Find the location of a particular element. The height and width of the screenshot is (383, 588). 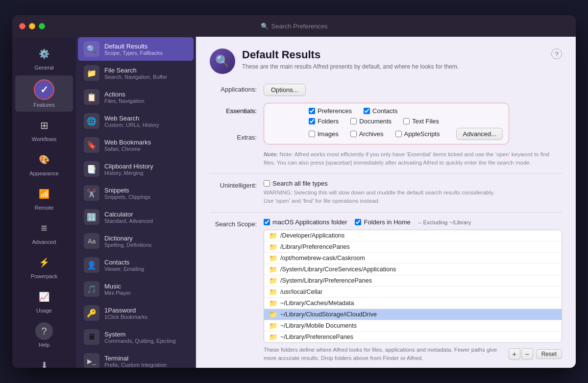

folder-list: 📁 /Developer/Applications 📁 /Library/Pre… is located at coordinates (413, 286).